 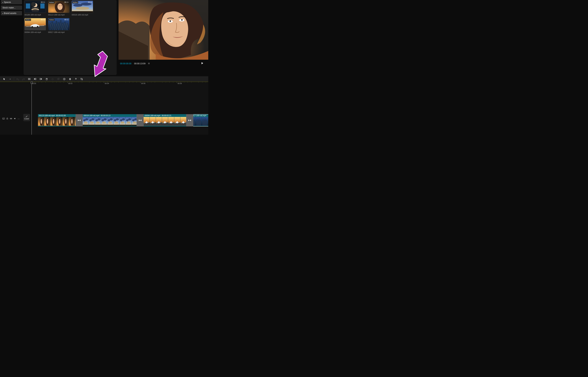 I want to click on media-filename: 00017-169-vid.mp4, so click(x=59, y=32).